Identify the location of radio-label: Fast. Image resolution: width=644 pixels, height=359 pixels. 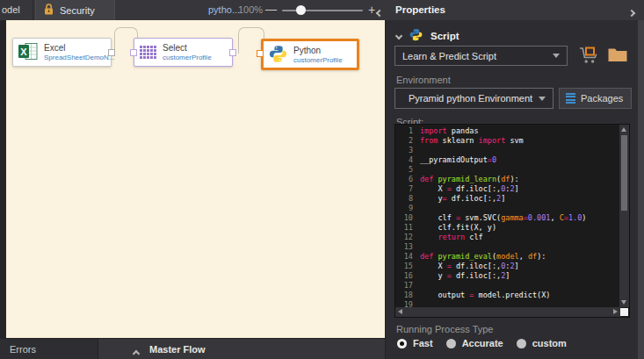
(423, 343).